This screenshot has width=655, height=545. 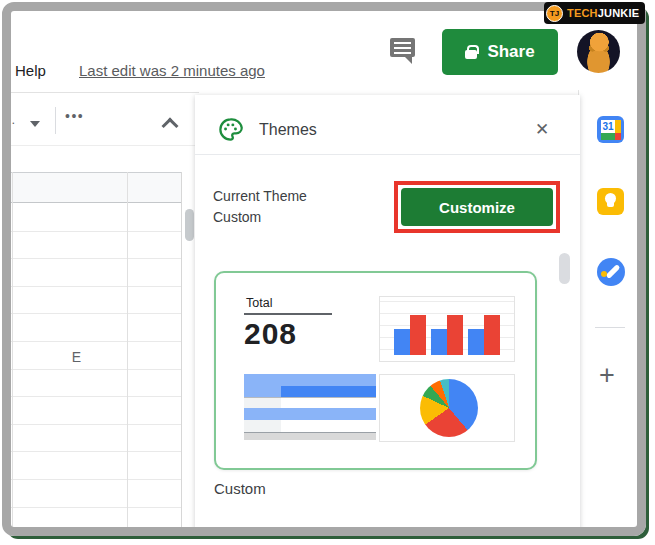 What do you see at coordinates (260, 196) in the screenshot?
I see `current-theme-label: Current Theme` at bounding box center [260, 196].